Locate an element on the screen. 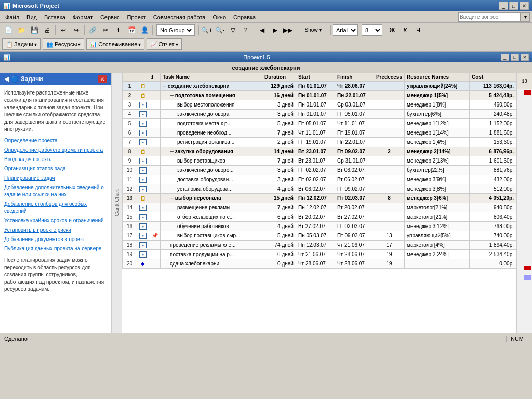  task-name: установка оборудова... is located at coordinates (211, 189).